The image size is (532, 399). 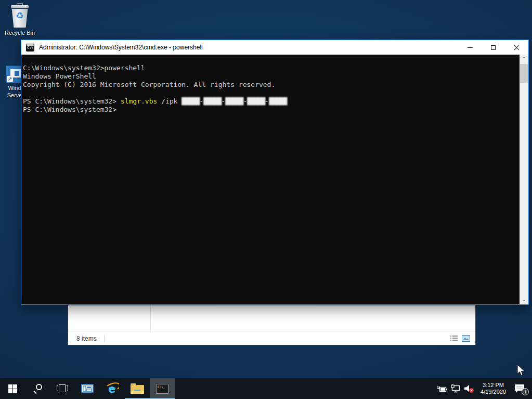 What do you see at coordinates (37, 389) in the screenshot?
I see `search-icon` at bounding box center [37, 389].